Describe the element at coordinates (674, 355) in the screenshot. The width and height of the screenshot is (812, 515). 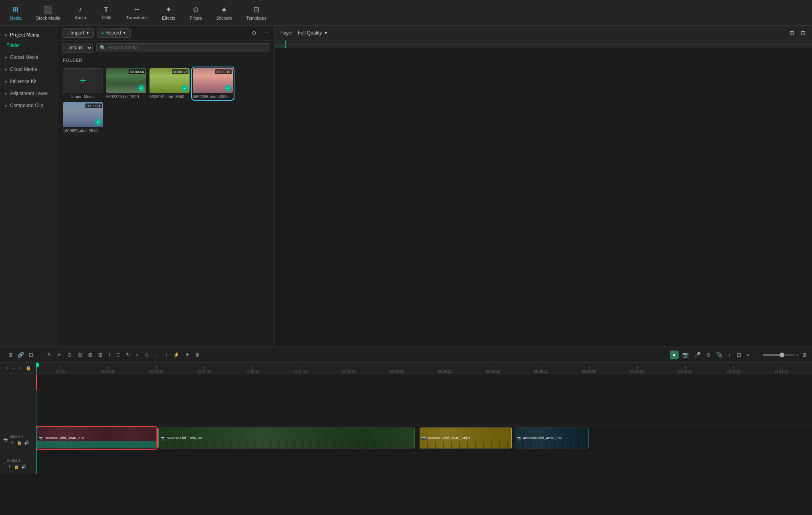
I see `tl-active-marker-btn: ●` at that location.